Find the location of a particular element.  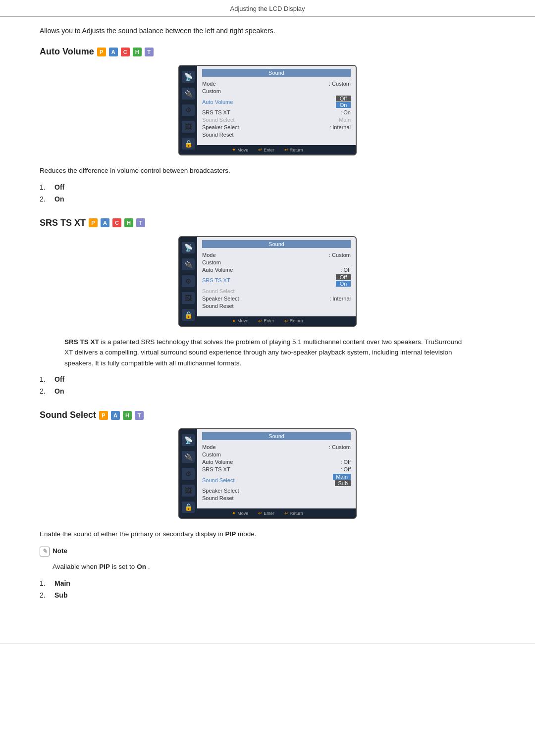

menu-row-soundreset-1: Sound Reset is located at coordinates (276, 135).